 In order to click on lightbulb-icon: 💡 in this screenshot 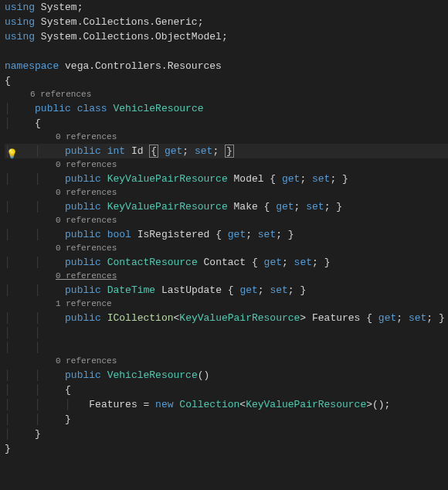, I will do `click(12, 153)`.